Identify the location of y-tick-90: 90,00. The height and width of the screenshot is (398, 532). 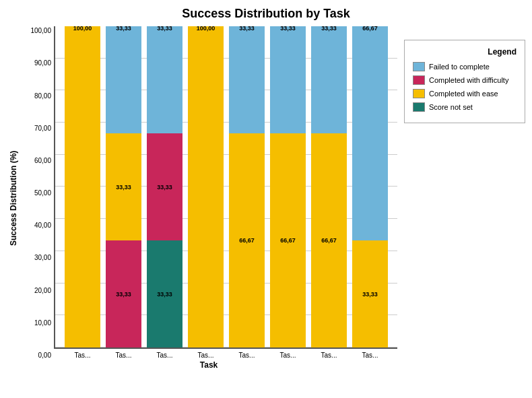
(36, 63).